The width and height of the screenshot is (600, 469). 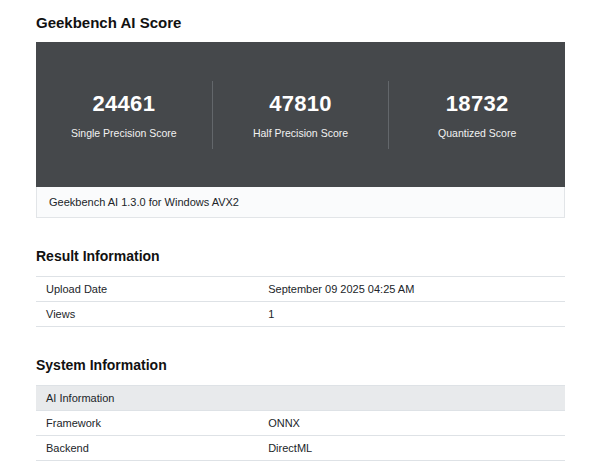 What do you see at coordinates (124, 104) in the screenshot?
I see `single-precision-score-value: 24461` at bounding box center [124, 104].